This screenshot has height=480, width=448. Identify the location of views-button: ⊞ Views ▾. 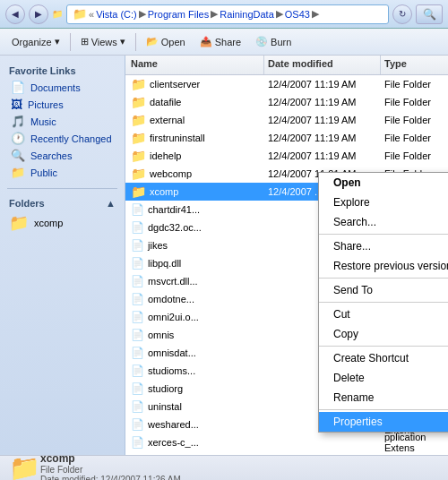
(103, 42).